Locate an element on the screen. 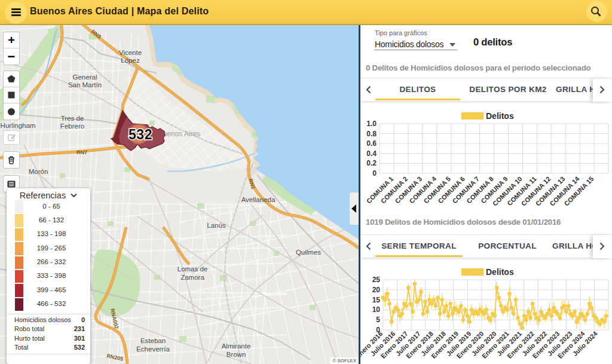 Image resolution: width=612 pixels, height=364 pixels. svg-text: Zamora is located at coordinates (192, 277).